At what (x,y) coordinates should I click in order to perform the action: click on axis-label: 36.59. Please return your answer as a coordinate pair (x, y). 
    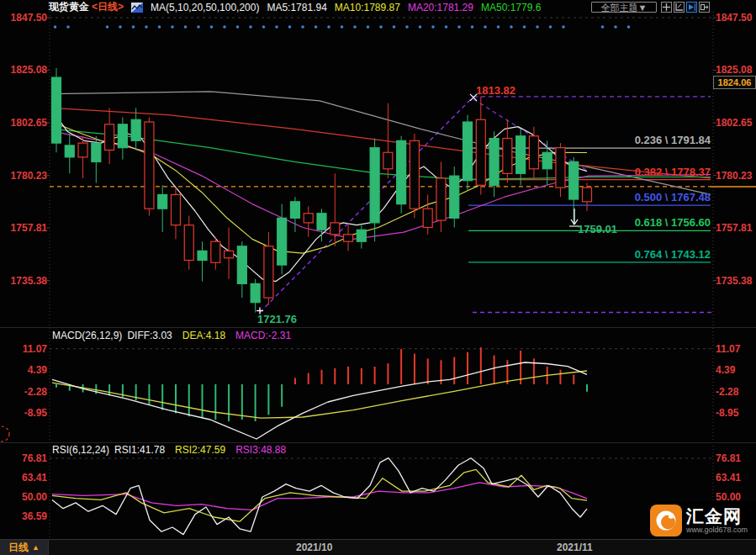
    Looking at the image, I should click on (26, 516).